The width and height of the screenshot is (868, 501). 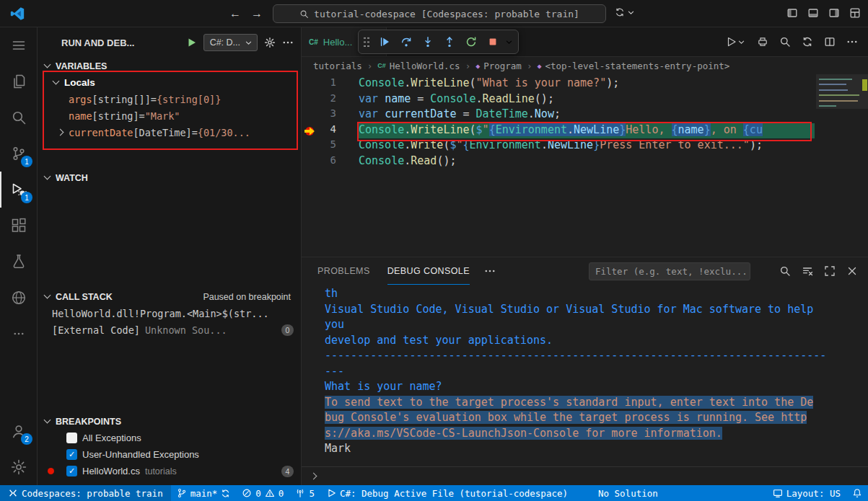 I want to click on call-stack-frame: [External Code]Unknown Sou...0, so click(x=169, y=330).